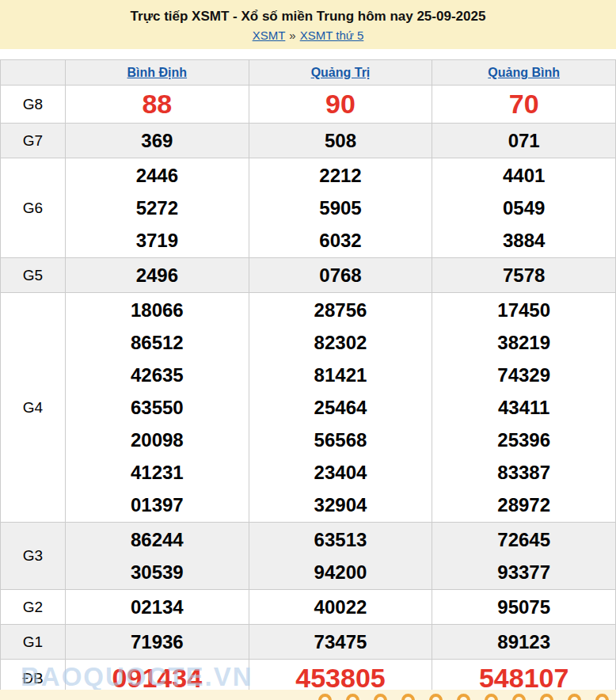 The height and width of the screenshot is (700, 616). I want to click on prize-number: 5905, so click(340, 207).